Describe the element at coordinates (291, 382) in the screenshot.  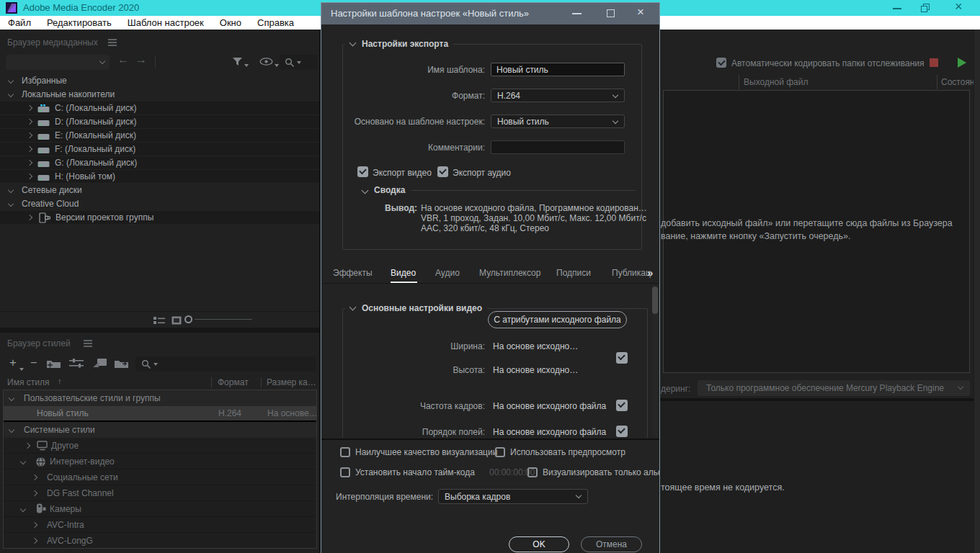
I see `column-frame-size: Размер ка…` at that location.